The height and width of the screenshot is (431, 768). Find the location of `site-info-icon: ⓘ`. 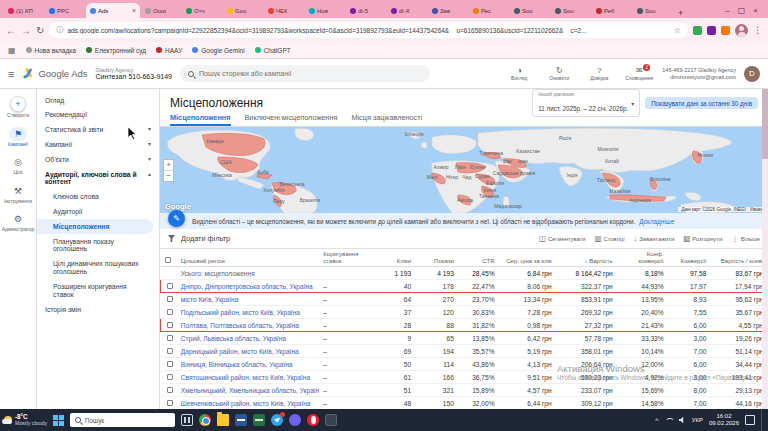

site-info-icon: ⓘ is located at coordinates (60, 30).